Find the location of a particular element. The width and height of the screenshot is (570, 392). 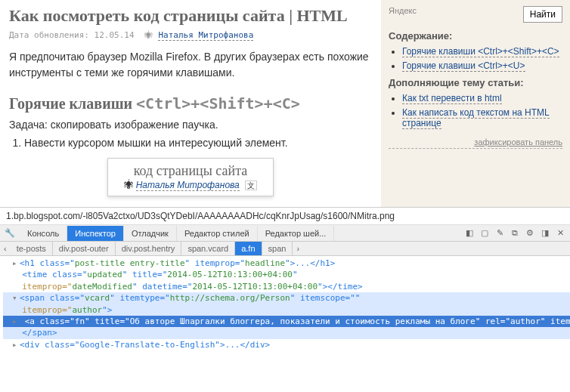

crumb-prev: ‹ is located at coordinates (5, 248).